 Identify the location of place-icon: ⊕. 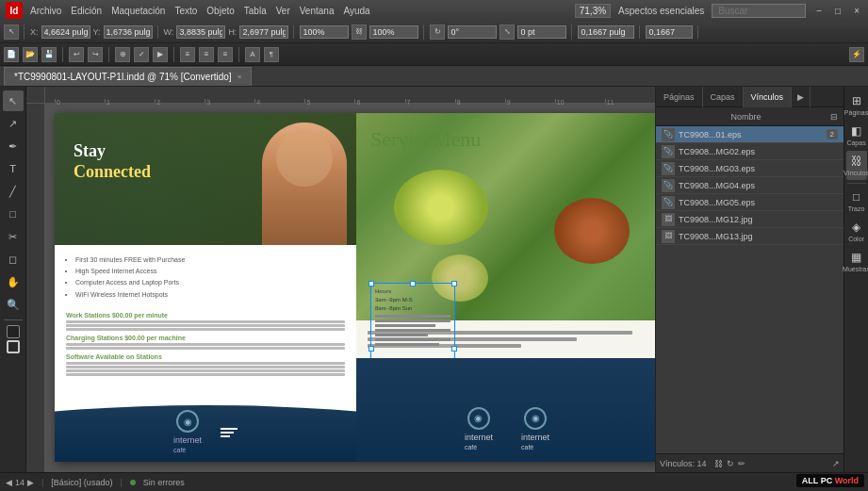
(123, 55).